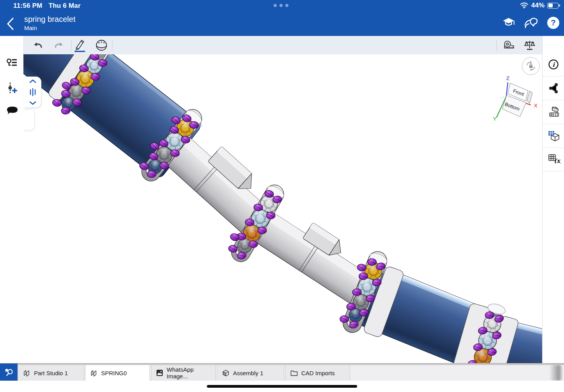 The image size is (564, 392). I want to click on tab-manager-icon, so click(9, 372).